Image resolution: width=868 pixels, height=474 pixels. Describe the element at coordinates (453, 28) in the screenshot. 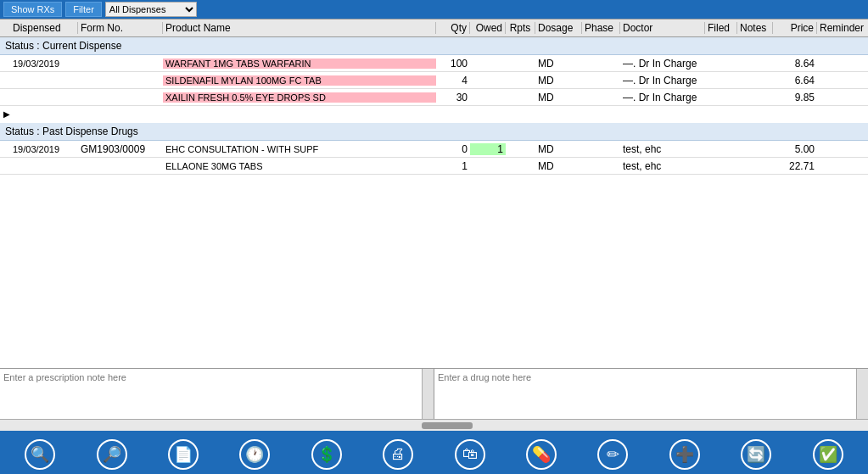

I see `col-qty-header: Qty` at that location.